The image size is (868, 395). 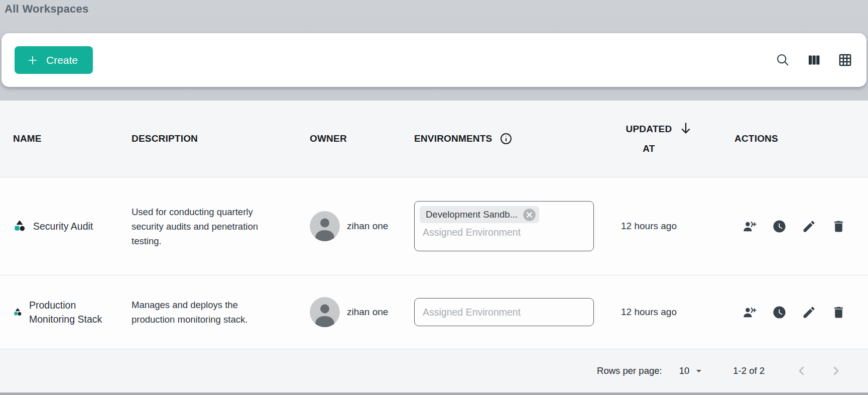 What do you see at coordinates (47, 9) in the screenshot?
I see `page-title: All Workspaces` at bounding box center [47, 9].